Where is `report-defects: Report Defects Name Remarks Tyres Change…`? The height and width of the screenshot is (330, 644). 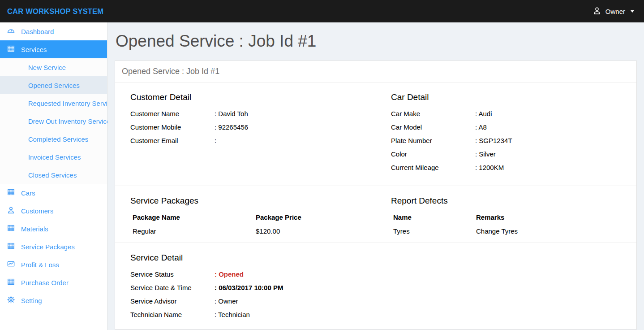 report-defects: Report Defects Name Remarks Tyres Change… is located at coordinates (506, 213).